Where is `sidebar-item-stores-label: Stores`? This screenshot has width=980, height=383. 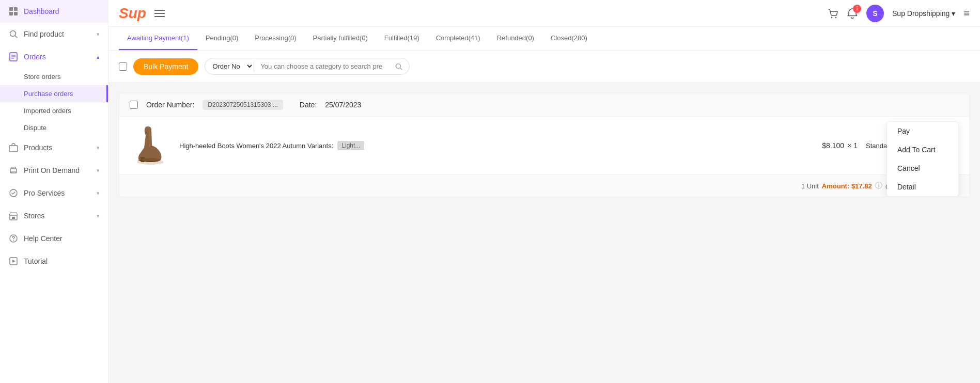 sidebar-item-stores-label: Stores is located at coordinates (58, 216).